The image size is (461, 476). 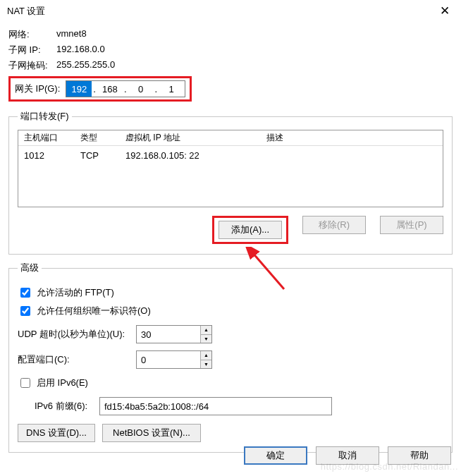 I want to click on cancel-button: 取消, so click(x=348, y=456).